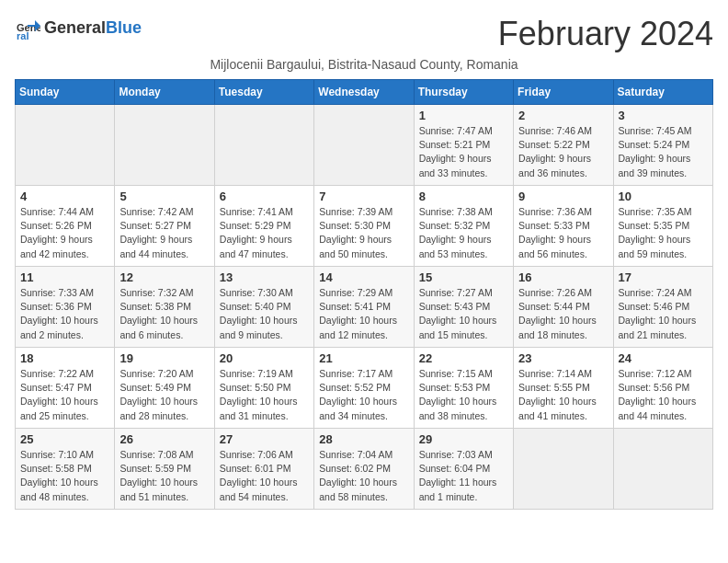  What do you see at coordinates (463, 359) in the screenshot?
I see `day-number: 22` at bounding box center [463, 359].